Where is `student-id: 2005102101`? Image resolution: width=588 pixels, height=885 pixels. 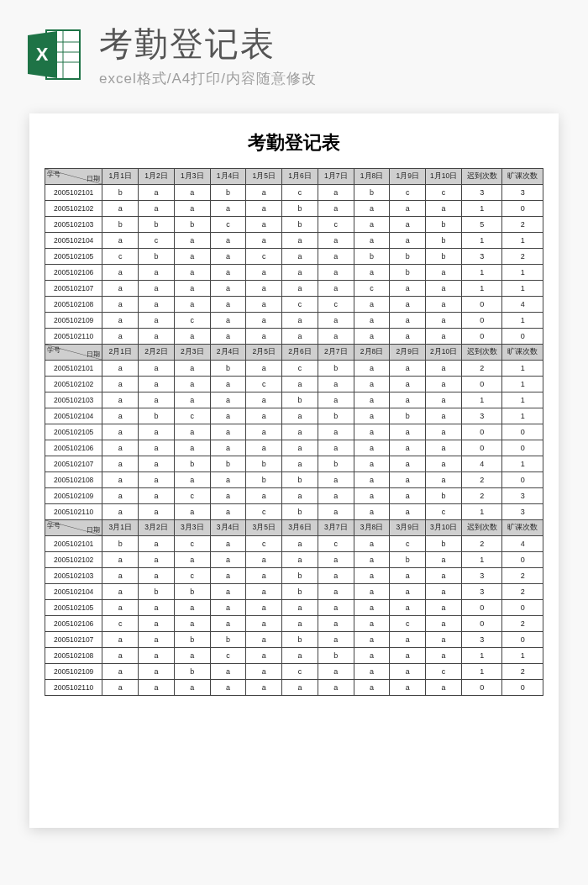 student-id: 2005102101 is located at coordinates (74, 545).